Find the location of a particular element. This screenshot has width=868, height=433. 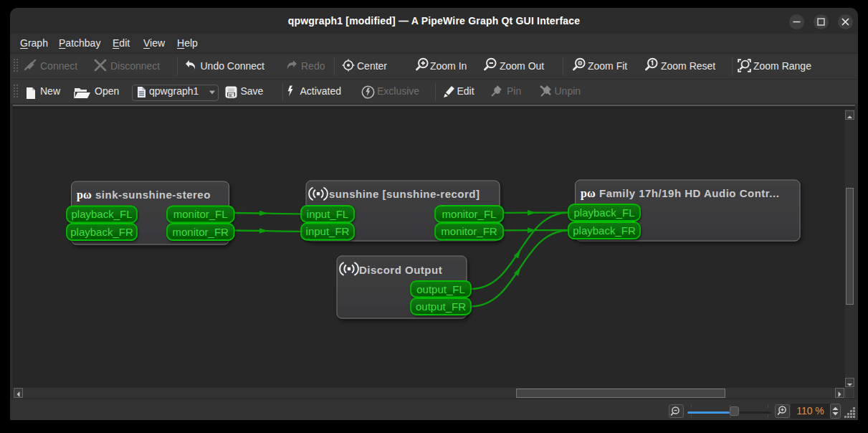

svg-text: Family 17h/19h HD Audio Contr. is located at coordinates (690, 194).